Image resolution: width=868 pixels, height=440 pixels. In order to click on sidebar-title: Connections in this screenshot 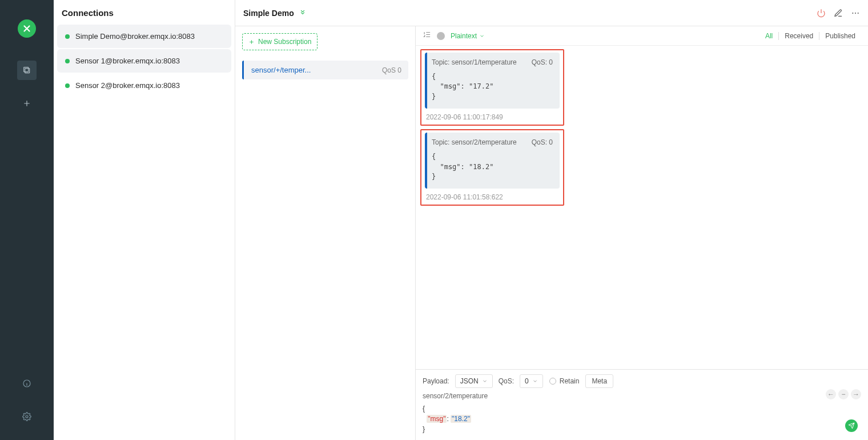, I will do `click(144, 13)`.